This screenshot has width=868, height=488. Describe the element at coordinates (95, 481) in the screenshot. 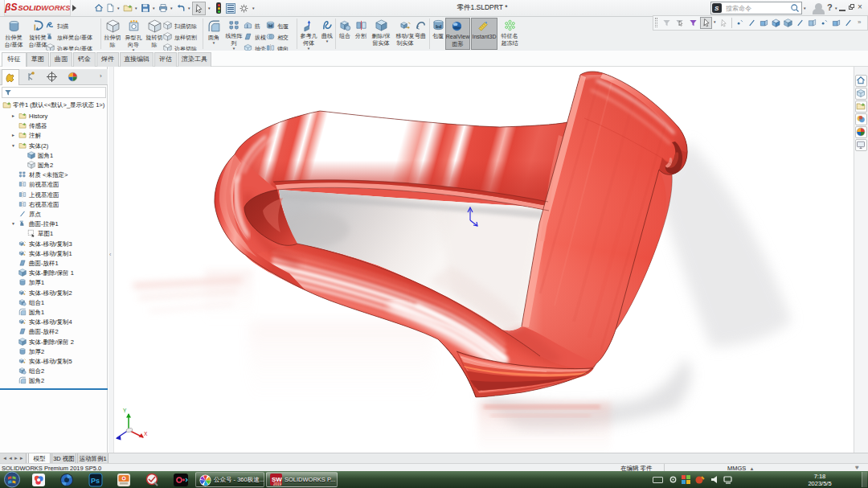

I see `svg-text: Ps` at that location.